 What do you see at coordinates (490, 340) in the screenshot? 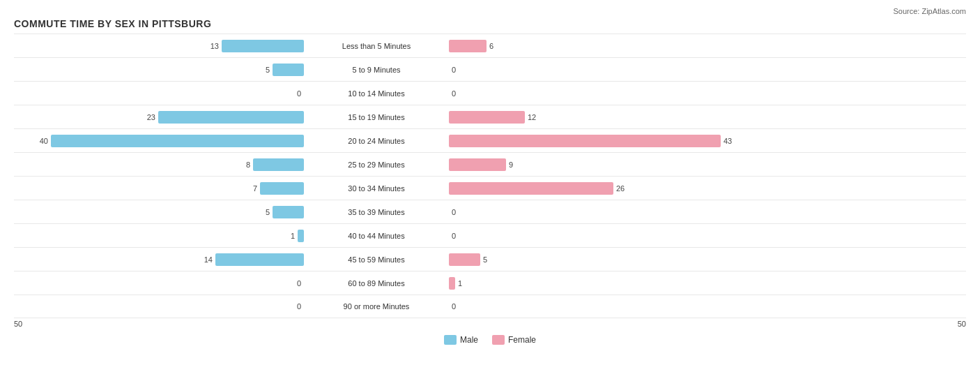
I see `legend: Male Female` at bounding box center [490, 340].